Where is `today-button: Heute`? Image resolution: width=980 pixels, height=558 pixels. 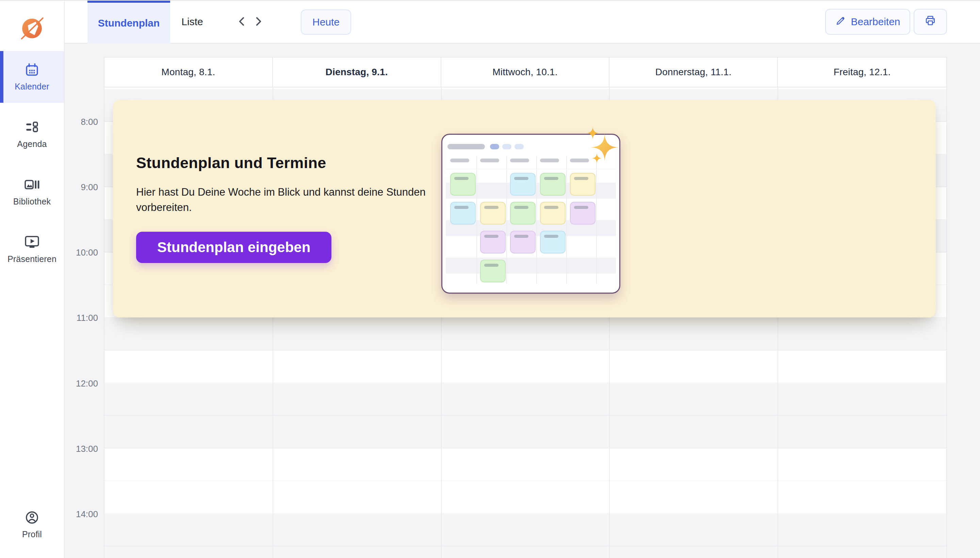 today-button: Heute is located at coordinates (326, 22).